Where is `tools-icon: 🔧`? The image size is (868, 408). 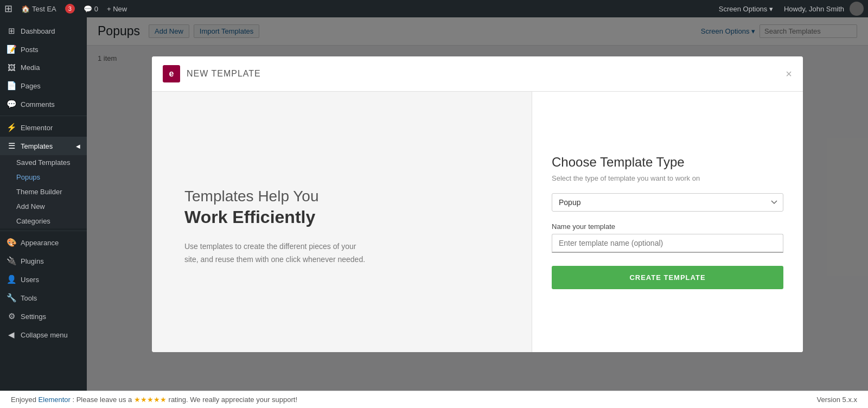
tools-icon: 🔧 is located at coordinates (11, 298).